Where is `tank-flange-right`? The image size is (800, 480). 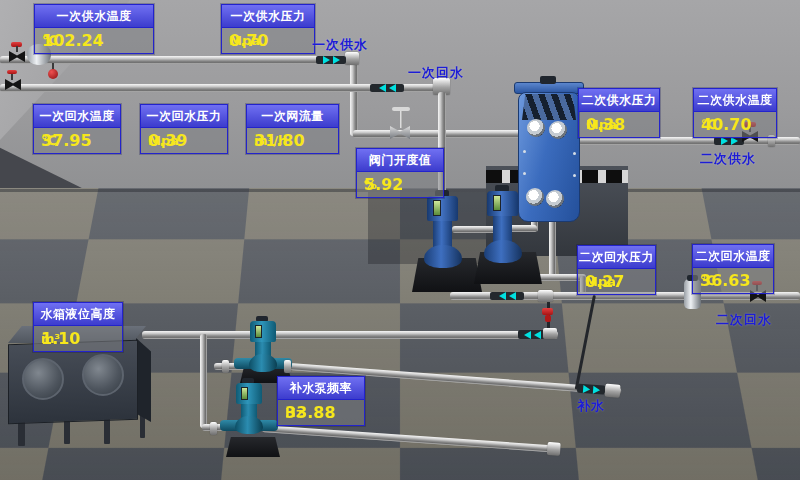 tank-flange-right is located at coordinates (103, 375).